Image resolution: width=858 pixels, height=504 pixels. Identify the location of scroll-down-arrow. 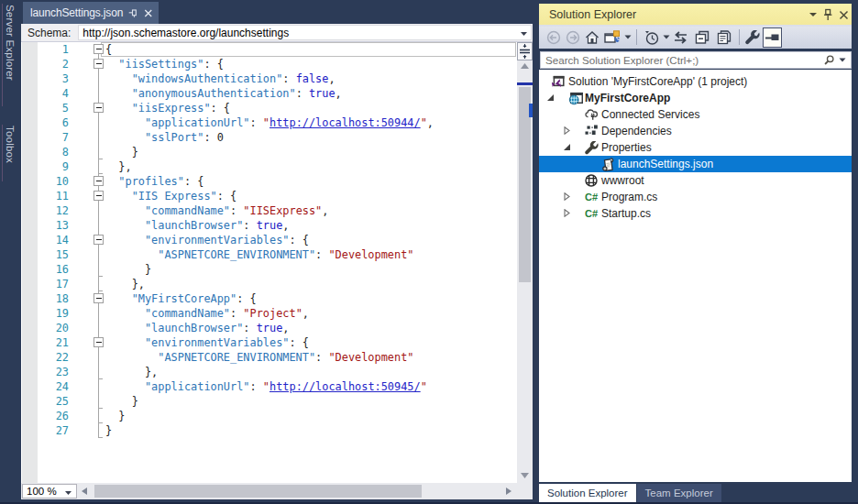
(524, 476).